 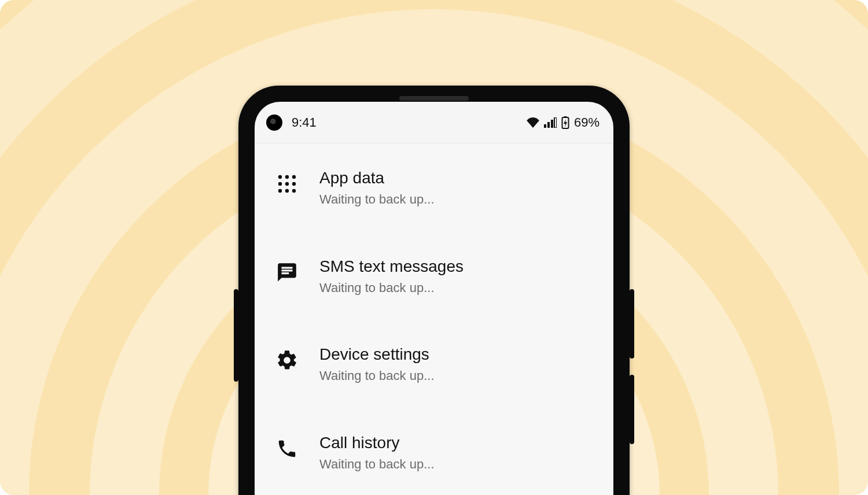 I want to click on list-item-title: SMS text messages, so click(x=391, y=266).